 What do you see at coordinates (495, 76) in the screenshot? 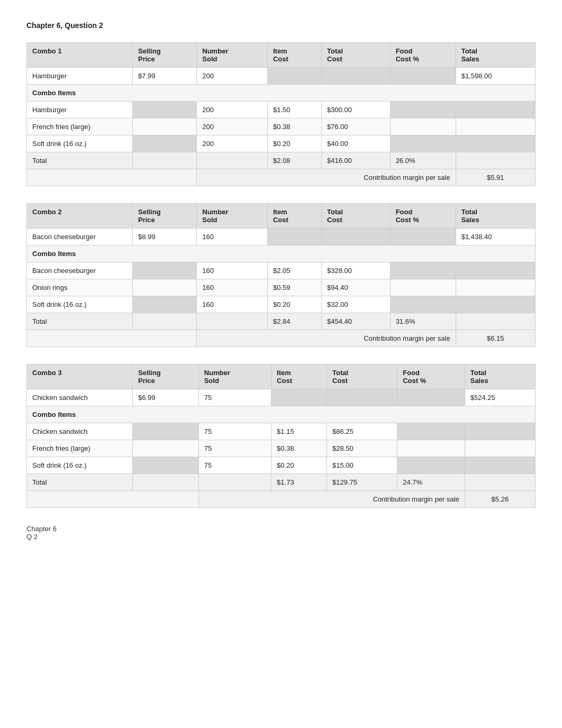
I see `main-total-sales: $1,598.00` at bounding box center [495, 76].